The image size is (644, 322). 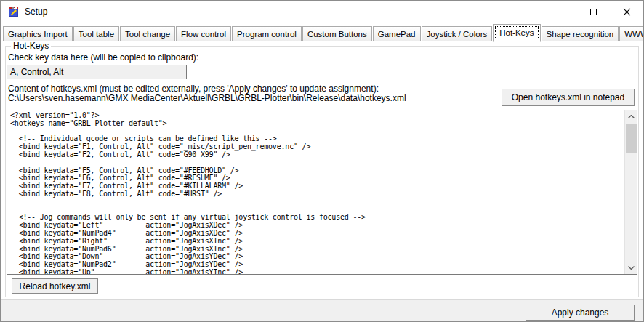 I want to click on close-button, so click(x=627, y=12).